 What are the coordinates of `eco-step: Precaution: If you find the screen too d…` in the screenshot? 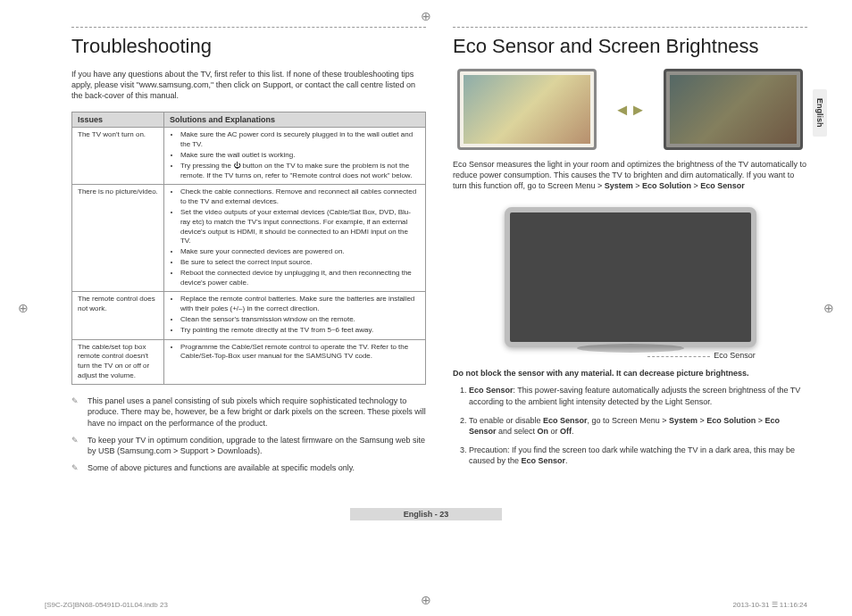 It's located at (638, 455).